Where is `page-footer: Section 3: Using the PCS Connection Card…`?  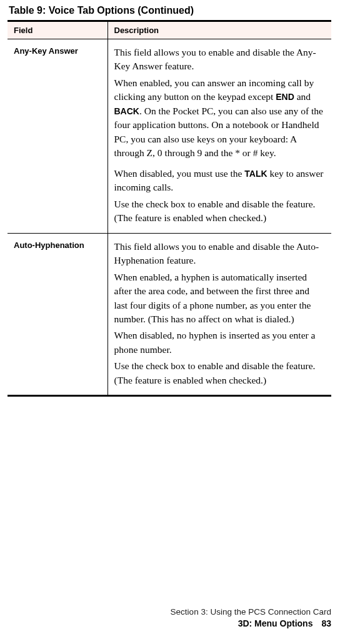
page-footer: Section 3: Using the PCS Connection Card… is located at coordinates (251, 618).